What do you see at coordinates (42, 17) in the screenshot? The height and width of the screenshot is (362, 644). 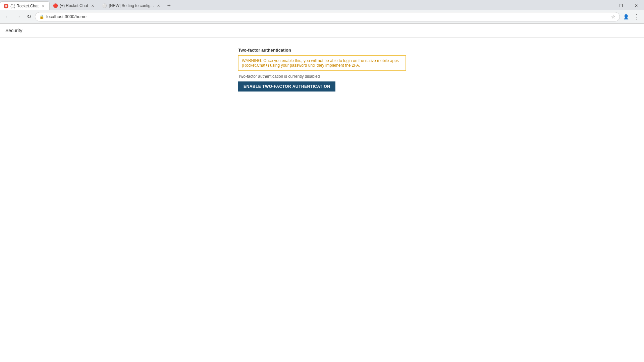 I see `lock-icon: 🔒` at bounding box center [42, 17].